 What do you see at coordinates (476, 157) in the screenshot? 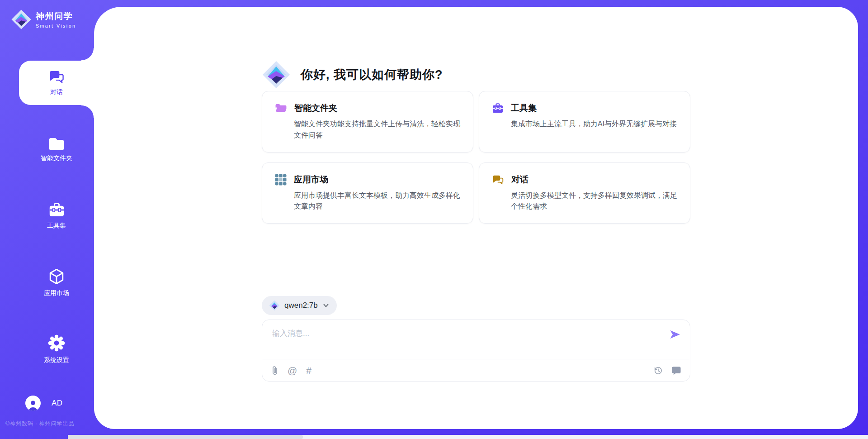
I see `feature-cards: 智能文件夹 智能文件夹功能支持批量文件上传与清洗，轻松实现文件问答` at bounding box center [476, 157].